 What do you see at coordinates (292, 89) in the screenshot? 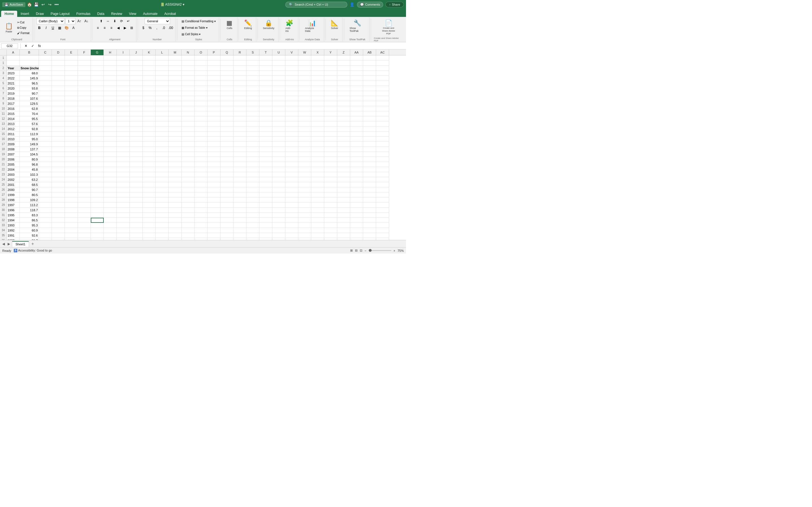
I see `cell-V6` at bounding box center [292, 89].